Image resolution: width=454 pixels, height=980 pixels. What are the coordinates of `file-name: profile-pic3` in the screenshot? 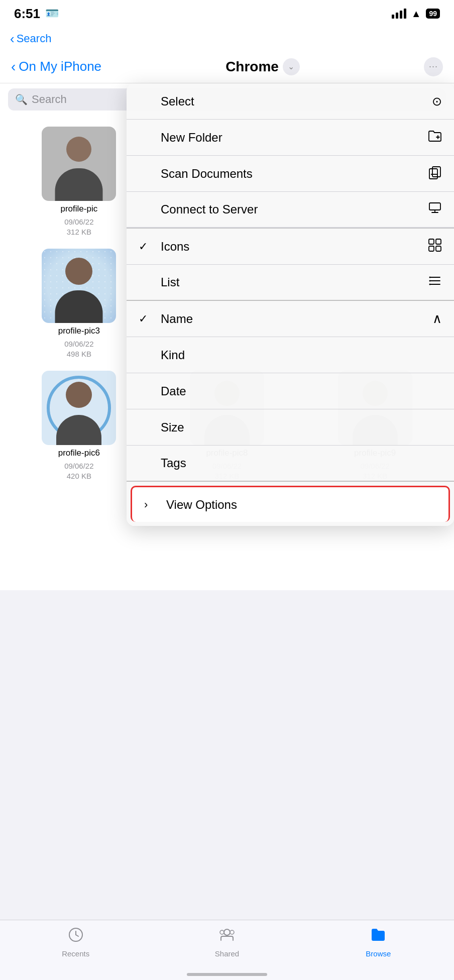 It's located at (79, 331).